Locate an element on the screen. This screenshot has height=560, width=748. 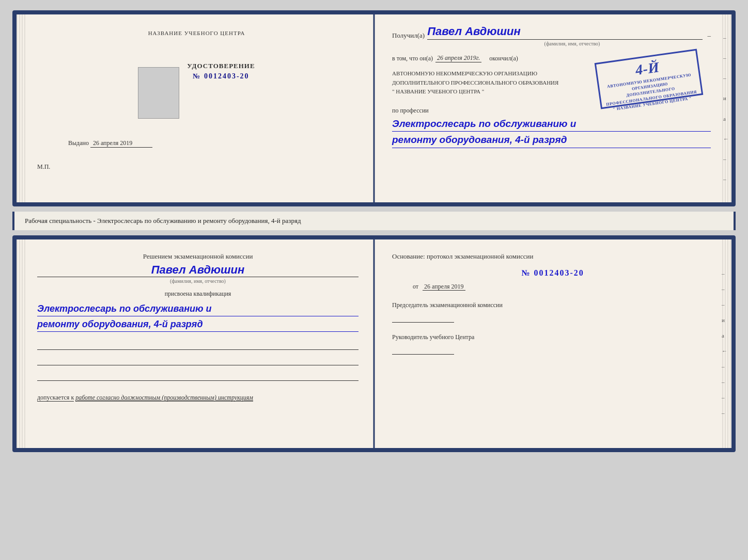
photo-placeholder is located at coordinates (159, 93).